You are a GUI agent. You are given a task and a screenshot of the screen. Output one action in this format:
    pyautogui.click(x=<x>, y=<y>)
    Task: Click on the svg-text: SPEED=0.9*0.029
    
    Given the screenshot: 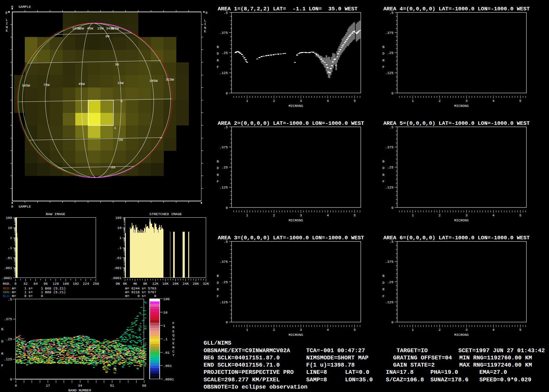 What is the action you would take?
    pyautogui.click(x=505, y=380)
    